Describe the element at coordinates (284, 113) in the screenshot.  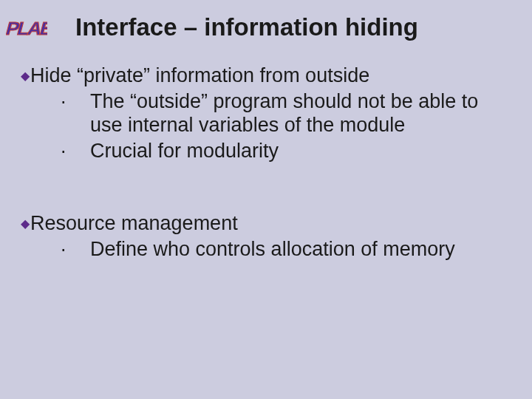
I see `bullet-text: The “outside” program should not be able…` at that location.